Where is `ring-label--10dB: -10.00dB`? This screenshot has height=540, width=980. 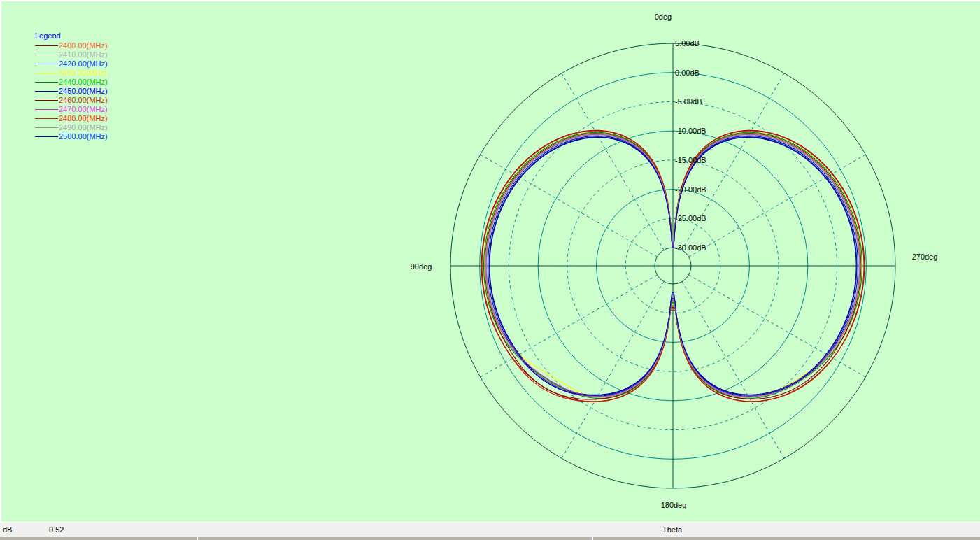
ring-label--10dB: -10.00dB is located at coordinates (691, 131).